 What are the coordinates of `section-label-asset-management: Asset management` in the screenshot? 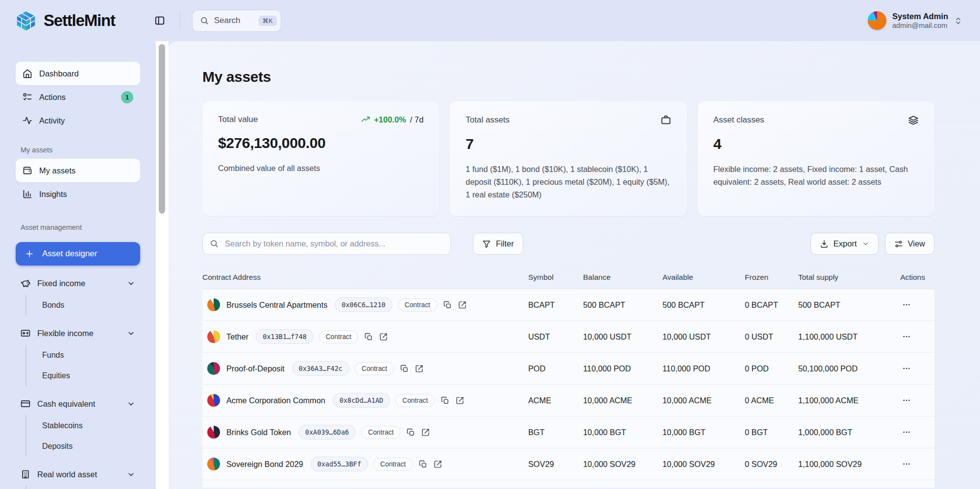 It's located at (80, 227).